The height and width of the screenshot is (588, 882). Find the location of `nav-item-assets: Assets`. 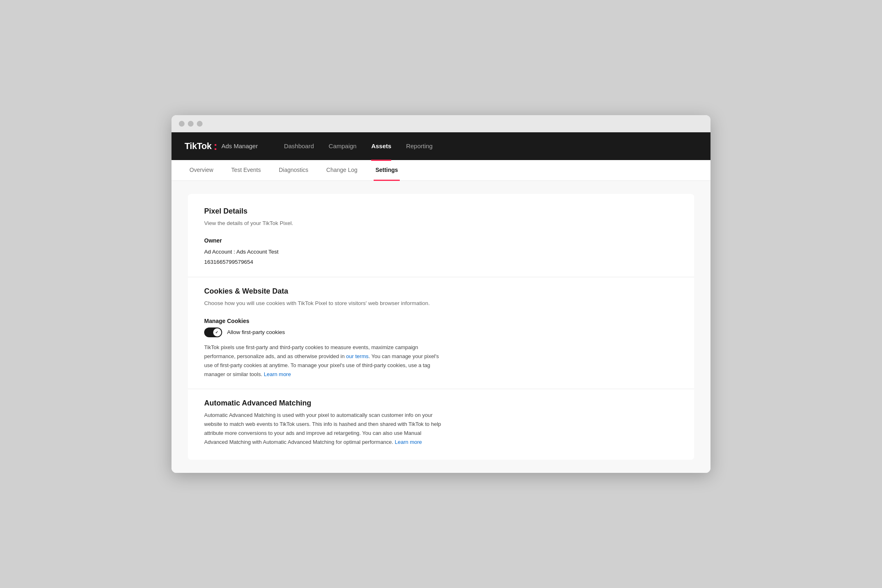

nav-item-assets: Assets is located at coordinates (381, 146).